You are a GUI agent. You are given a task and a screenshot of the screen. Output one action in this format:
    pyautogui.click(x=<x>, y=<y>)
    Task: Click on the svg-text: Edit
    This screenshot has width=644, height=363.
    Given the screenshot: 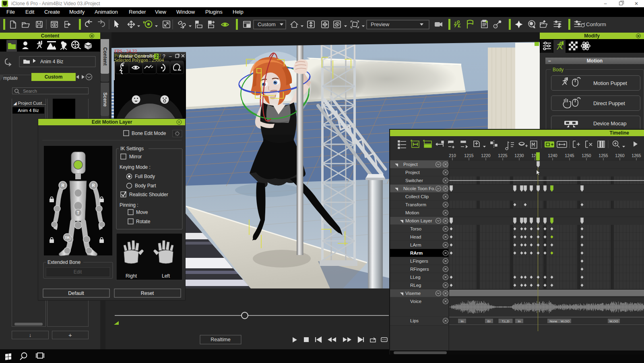 What is the action you would take?
    pyautogui.click(x=78, y=272)
    